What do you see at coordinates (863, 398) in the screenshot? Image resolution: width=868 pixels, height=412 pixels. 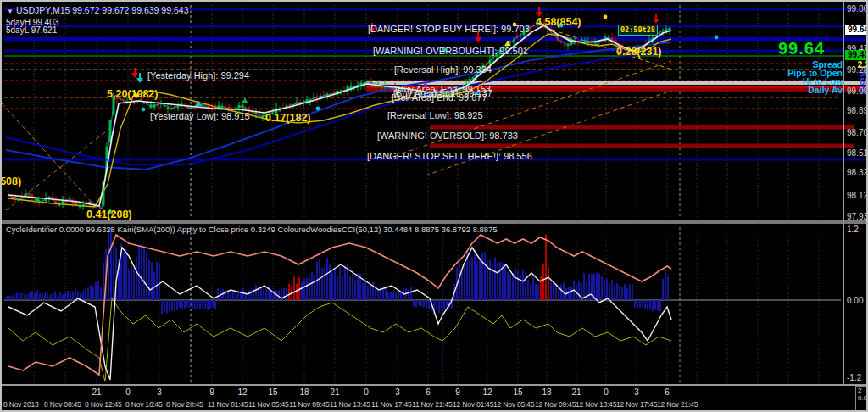 I see `corner-value-2: 0.00` at bounding box center [863, 398].